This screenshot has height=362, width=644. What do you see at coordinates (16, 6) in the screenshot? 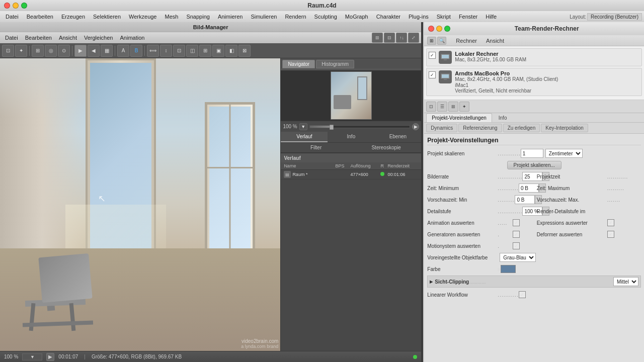
I see `window-controls` at bounding box center [16, 6].